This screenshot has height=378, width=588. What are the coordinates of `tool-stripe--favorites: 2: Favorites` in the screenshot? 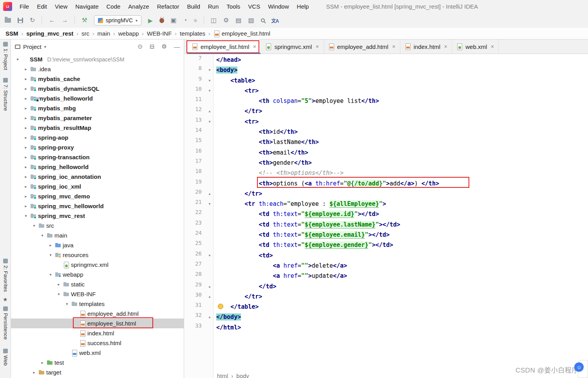 It's located at (5, 275).